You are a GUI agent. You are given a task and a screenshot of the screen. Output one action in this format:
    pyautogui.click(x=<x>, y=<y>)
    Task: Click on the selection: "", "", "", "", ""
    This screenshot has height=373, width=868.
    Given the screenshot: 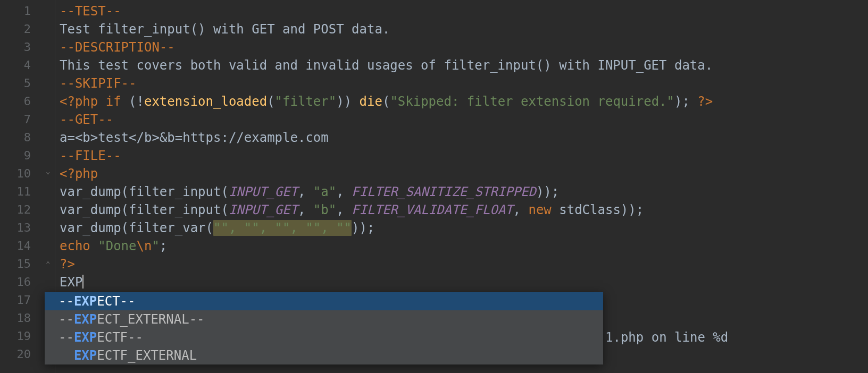 What is the action you would take?
    pyautogui.click(x=282, y=228)
    